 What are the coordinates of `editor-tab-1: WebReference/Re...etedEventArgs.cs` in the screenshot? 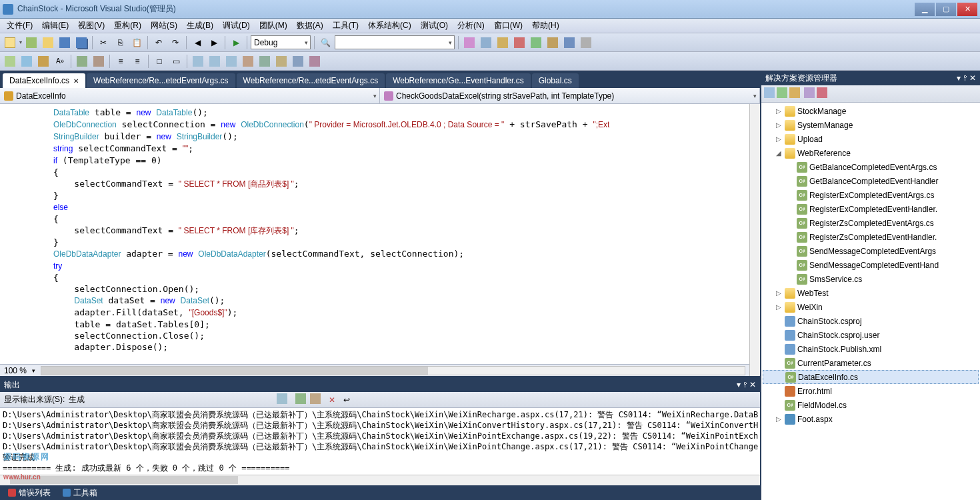 It's located at (161, 81).